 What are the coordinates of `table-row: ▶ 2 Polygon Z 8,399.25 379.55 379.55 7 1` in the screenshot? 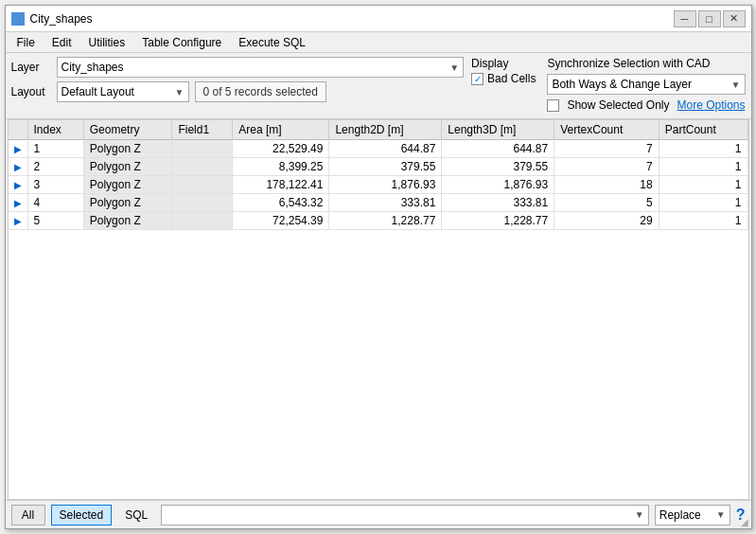 It's located at (378, 167).